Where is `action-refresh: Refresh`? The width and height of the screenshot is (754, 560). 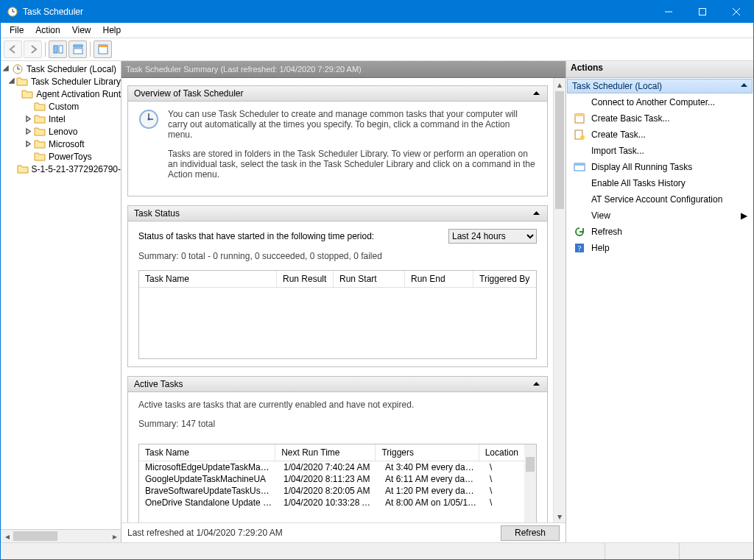 action-refresh: Refresh is located at coordinates (660, 232).